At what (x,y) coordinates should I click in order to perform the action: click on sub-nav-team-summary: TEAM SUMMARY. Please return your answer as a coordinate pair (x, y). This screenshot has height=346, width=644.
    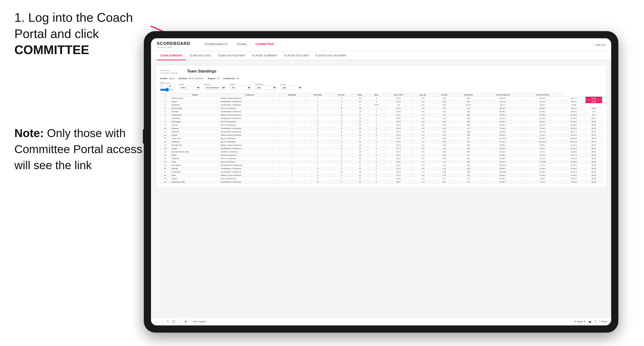
    Looking at the image, I should click on (172, 56).